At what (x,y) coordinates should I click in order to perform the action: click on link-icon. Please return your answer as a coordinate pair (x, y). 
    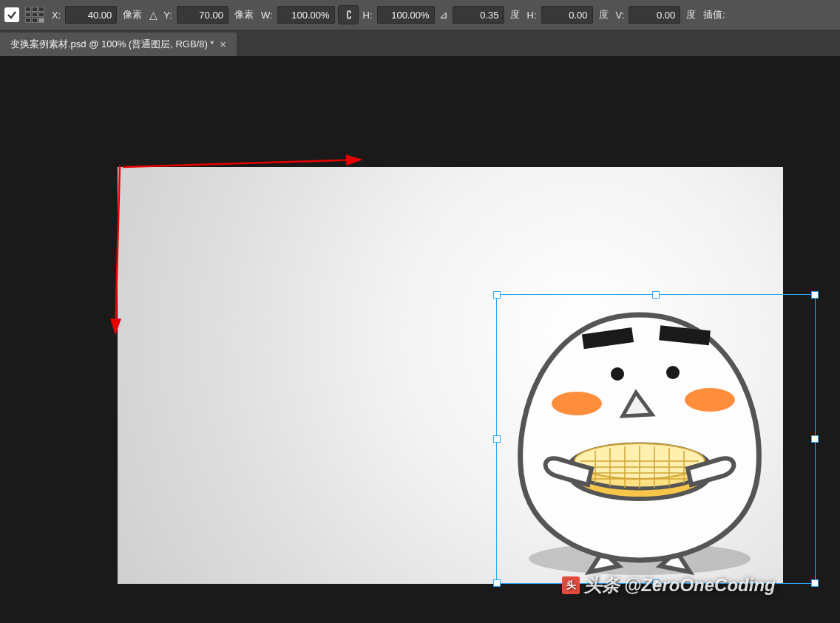
    Looking at the image, I should click on (348, 15).